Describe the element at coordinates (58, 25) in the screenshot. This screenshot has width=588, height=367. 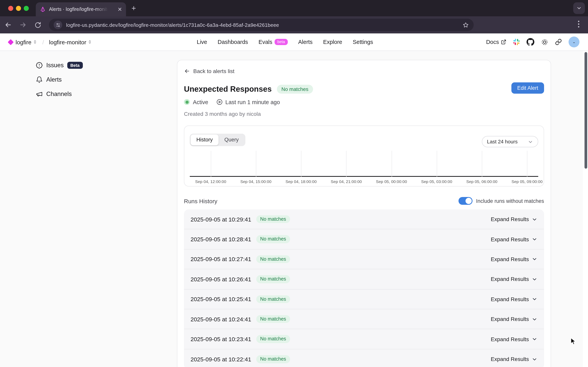
I see `site-info-icon` at that location.